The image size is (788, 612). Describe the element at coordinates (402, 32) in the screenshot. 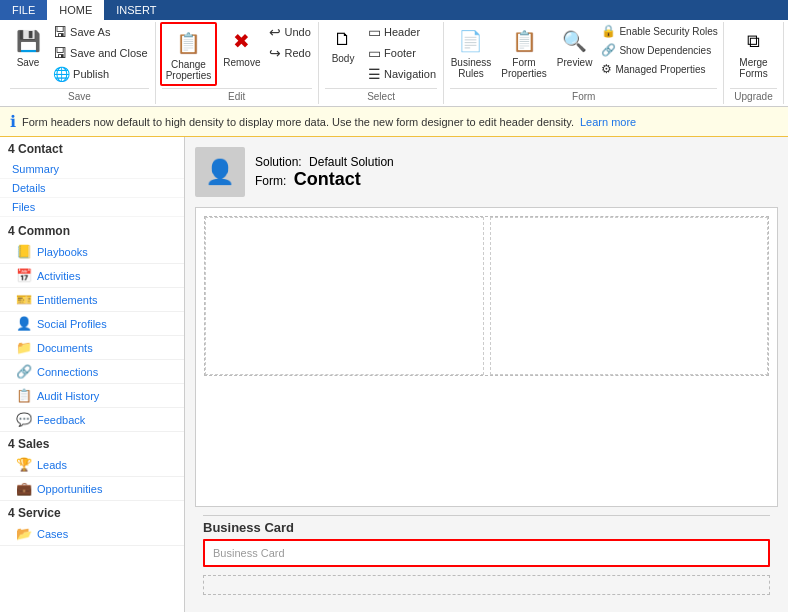

I see `header-button: ▭ Header` at that location.